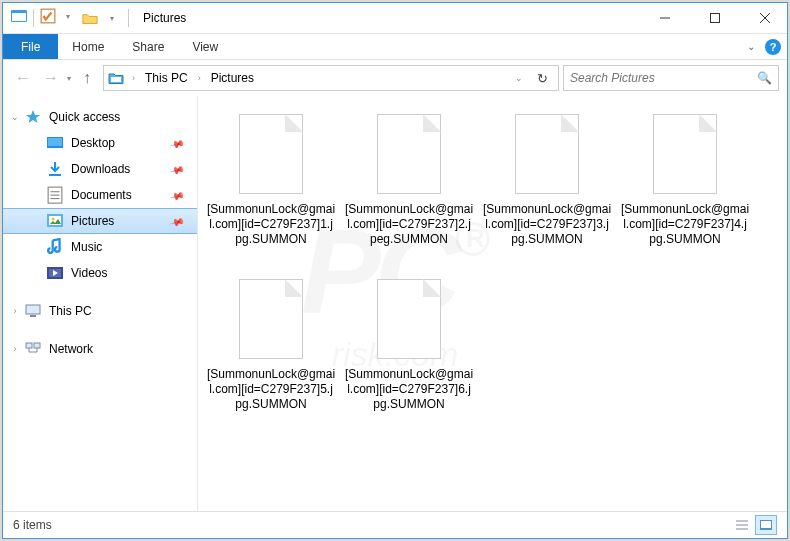  What do you see at coordinates (33, 117) in the screenshot?
I see `star-icon` at bounding box center [33, 117].